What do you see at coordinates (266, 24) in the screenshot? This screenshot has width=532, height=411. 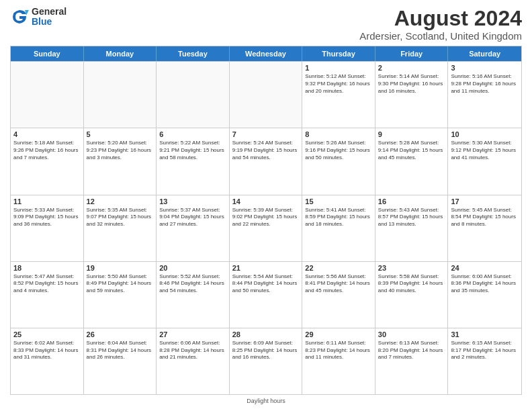 I see `header: General Blue August 2024 Ardersier, Scot…` at bounding box center [266, 24].